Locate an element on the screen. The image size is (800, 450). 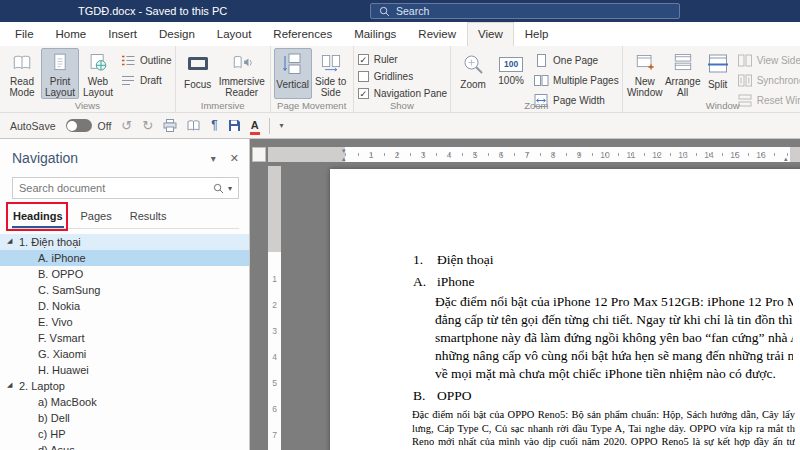
nav-heading-vsmart: F. Vsmart is located at coordinates (124, 338).